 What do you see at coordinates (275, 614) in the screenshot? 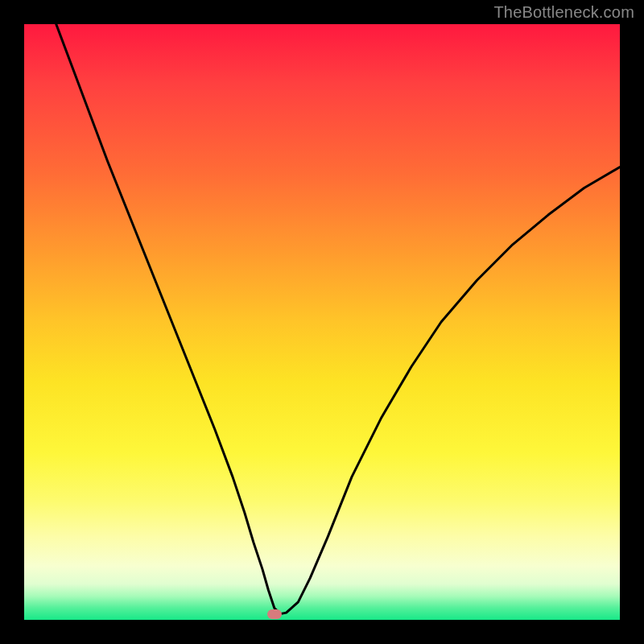
I see `optimum-marker` at bounding box center [275, 614].